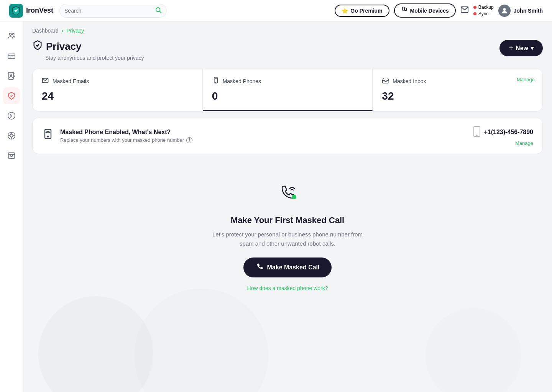  Describe the element at coordinates (288, 288) in the screenshot. I see `how-masked-phone-link: How does a masked phone work?` at that location.